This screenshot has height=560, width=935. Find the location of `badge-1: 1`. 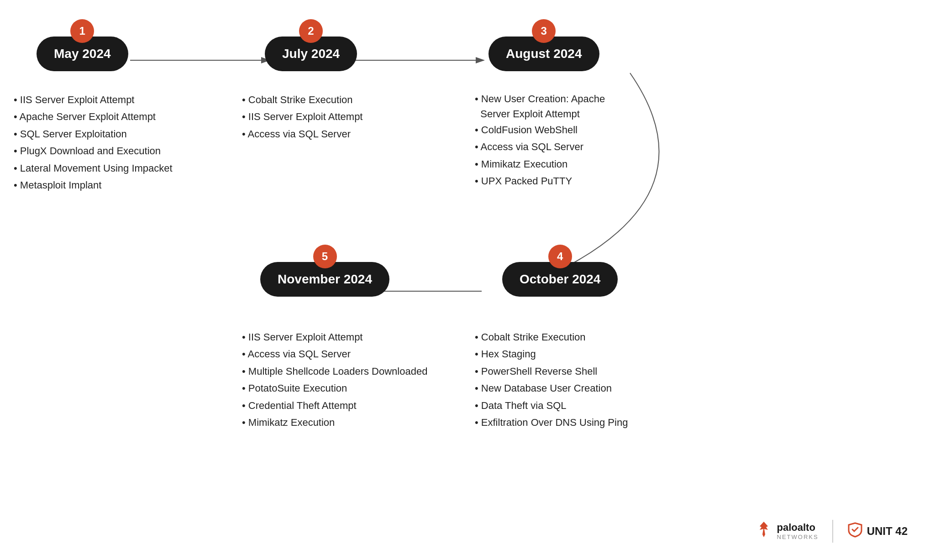

badge-1: 1 is located at coordinates (82, 31).